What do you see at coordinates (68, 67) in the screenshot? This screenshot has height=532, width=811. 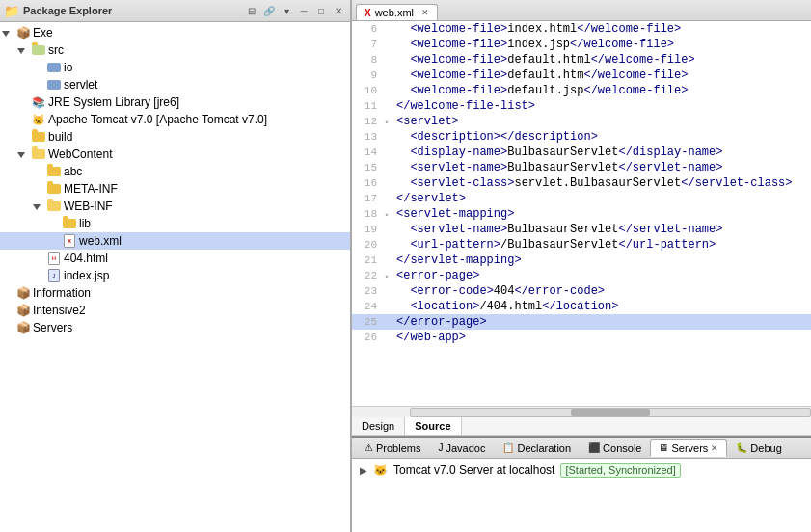 I see `tree-label-io: io` at bounding box center [68, 67].